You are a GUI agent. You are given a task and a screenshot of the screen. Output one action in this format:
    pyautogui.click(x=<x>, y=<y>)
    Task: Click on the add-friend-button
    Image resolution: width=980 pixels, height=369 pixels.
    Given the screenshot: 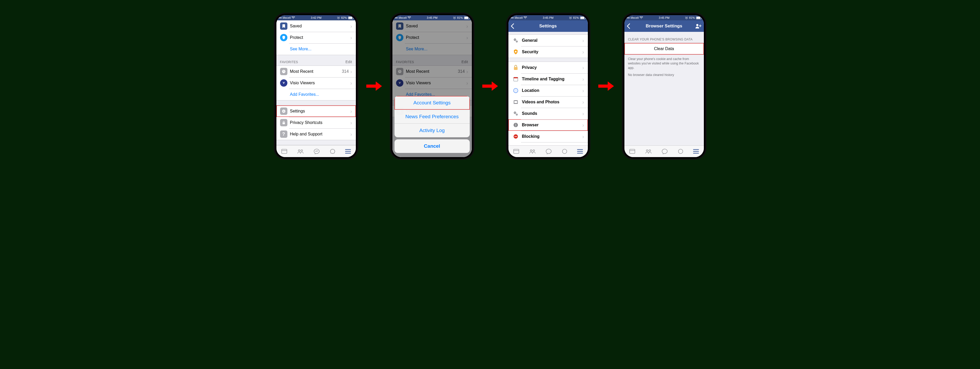 What is the action you would take?
    pyautogui.click(x=698, y=26)
    